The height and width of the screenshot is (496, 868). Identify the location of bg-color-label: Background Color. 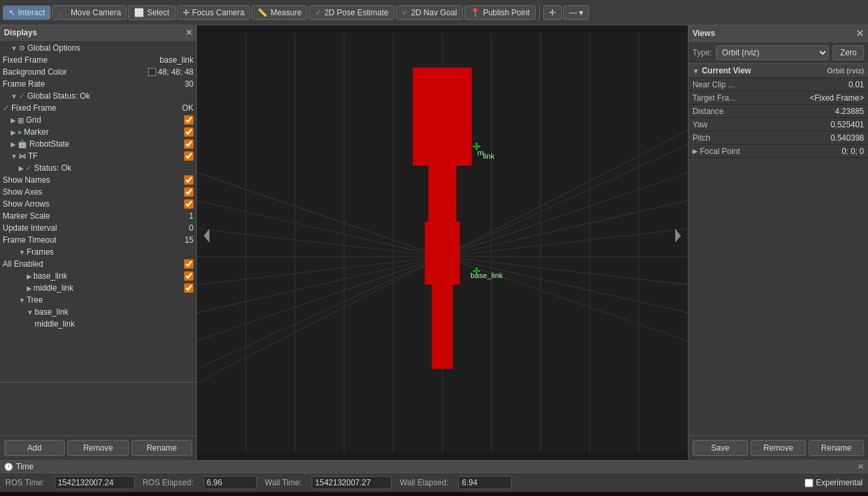
(75, 72).